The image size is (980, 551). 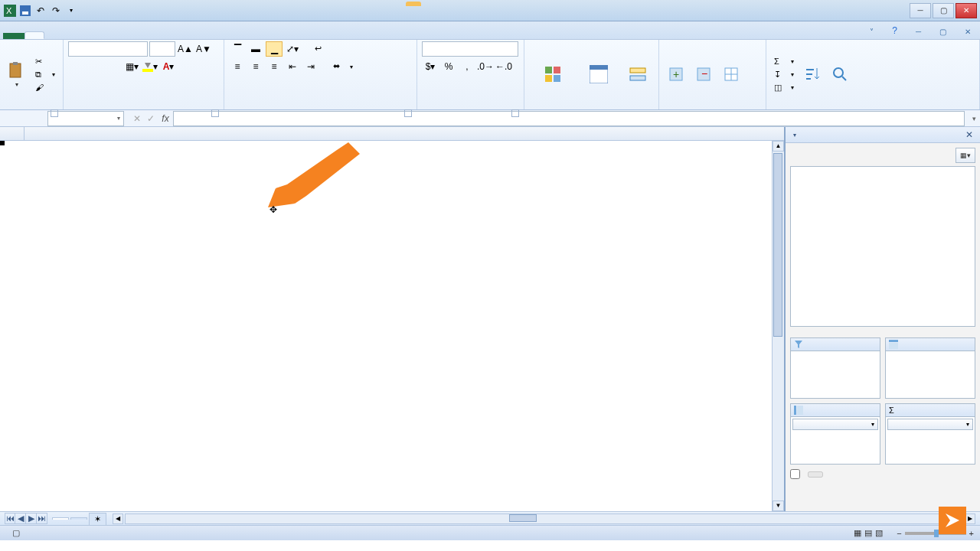 What do you see at coordinates (930, 434) in the screenshot?
I see `area-values: Σ ▾` at bounding box center [930, 434].